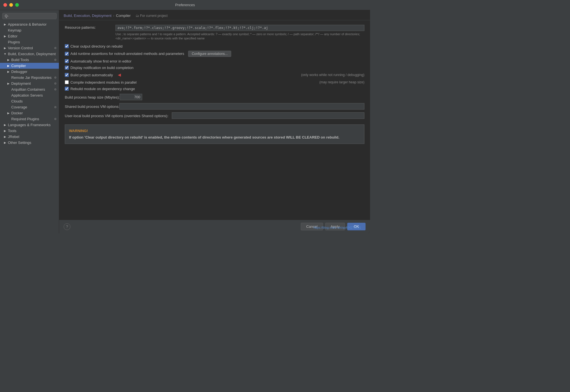 Image resolution: width=570 pixels, height=392 pixels. Describe the element at coordinates (29, 16) in the screenshot. I see `search-input` at that location.